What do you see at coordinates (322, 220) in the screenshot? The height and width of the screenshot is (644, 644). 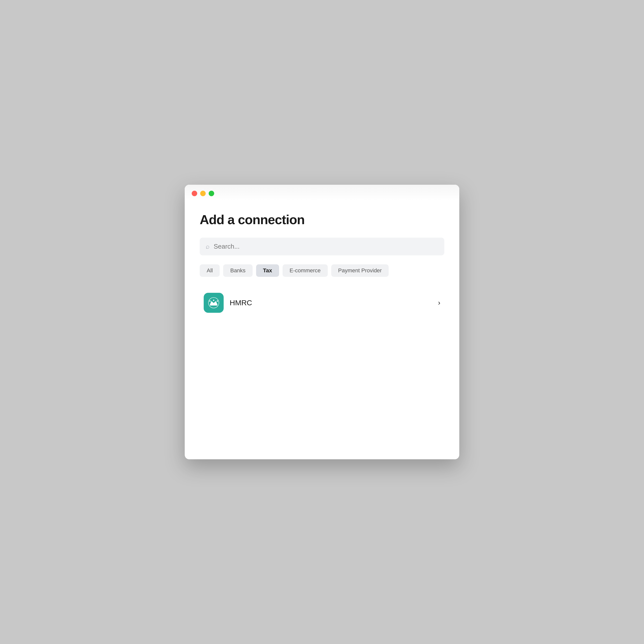 I see `page-title: Add a connection` at bounding box center [322, 220].